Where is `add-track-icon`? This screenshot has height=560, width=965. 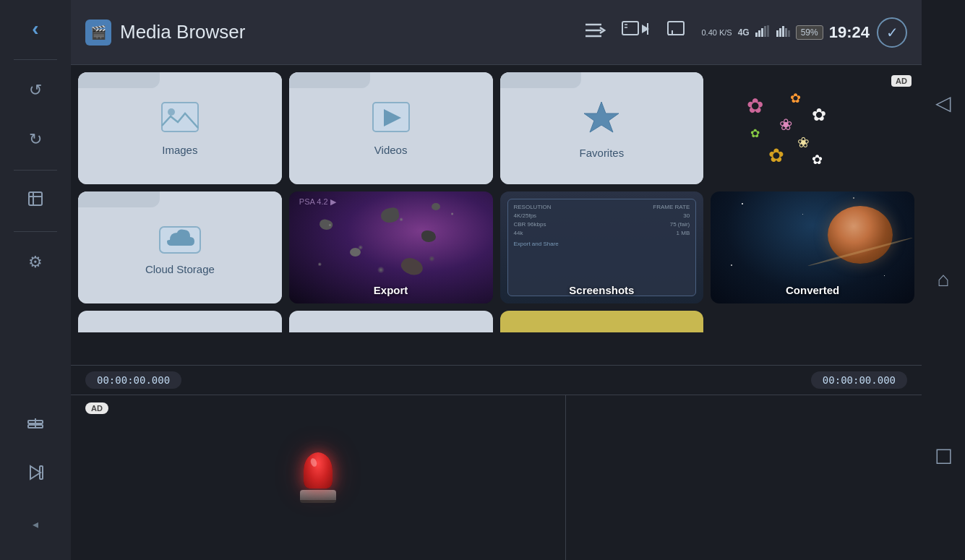 add-track-icon is located at coordinates (35, 426).